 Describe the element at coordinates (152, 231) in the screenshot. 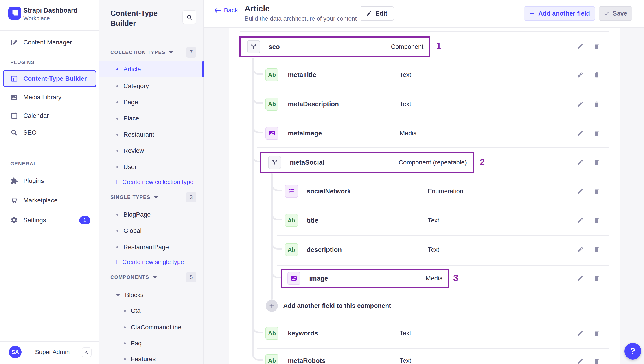

I see `sidebar-item-global: Global` at that location.